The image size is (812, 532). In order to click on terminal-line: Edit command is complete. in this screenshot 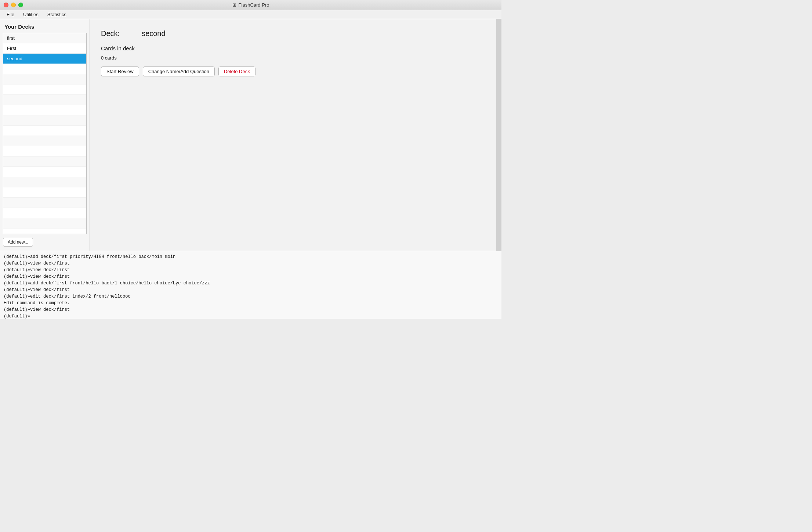, I will do `click(251, 303)`.